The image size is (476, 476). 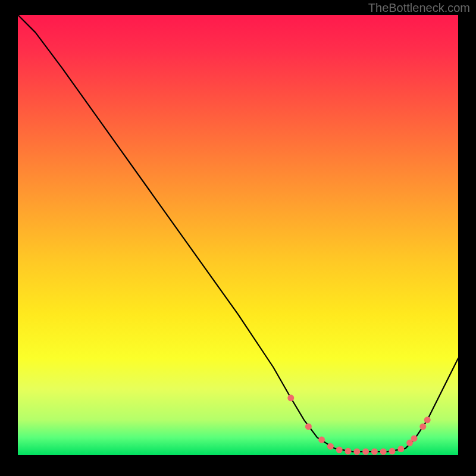 I want to click on curve-markers, so click(x=359, y=425).